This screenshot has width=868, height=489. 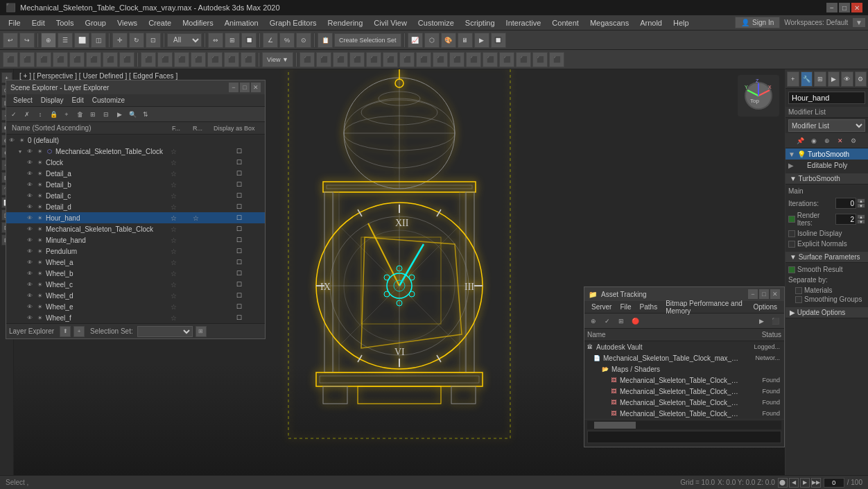 I want to click on se-row-layer-default: 👁 ☀ 0 (default), so click(x=136, y=140).